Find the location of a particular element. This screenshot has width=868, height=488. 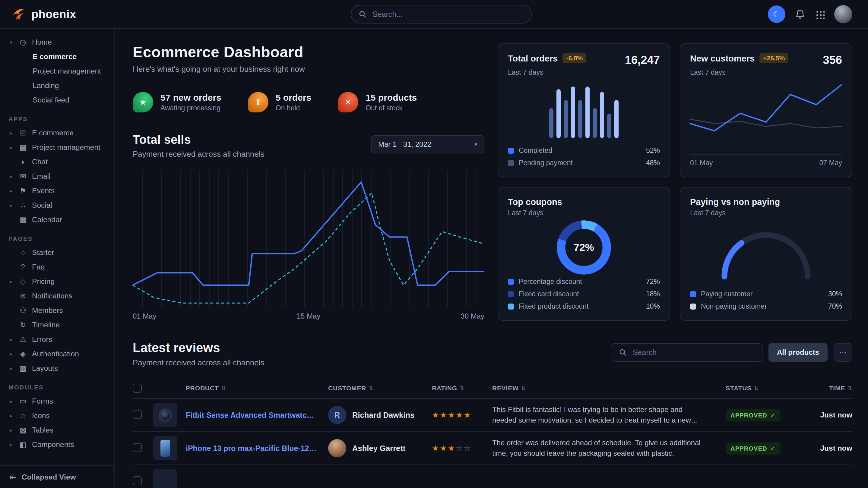

sidebar-item-tables: ▸ ▩ Tables is located at coordinates (57, 430).